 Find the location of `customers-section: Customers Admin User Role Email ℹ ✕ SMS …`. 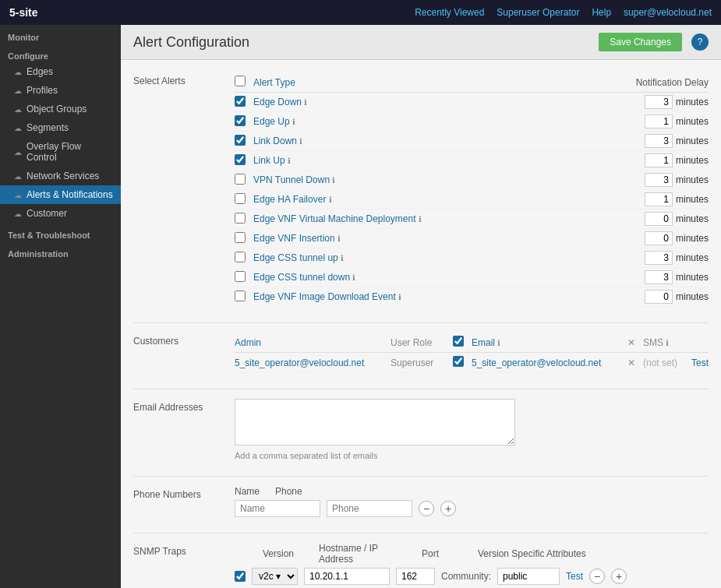

customers-section: Customers Admin User Role Email ℹ ✕ SMS … is located at coordinates (421, 353).